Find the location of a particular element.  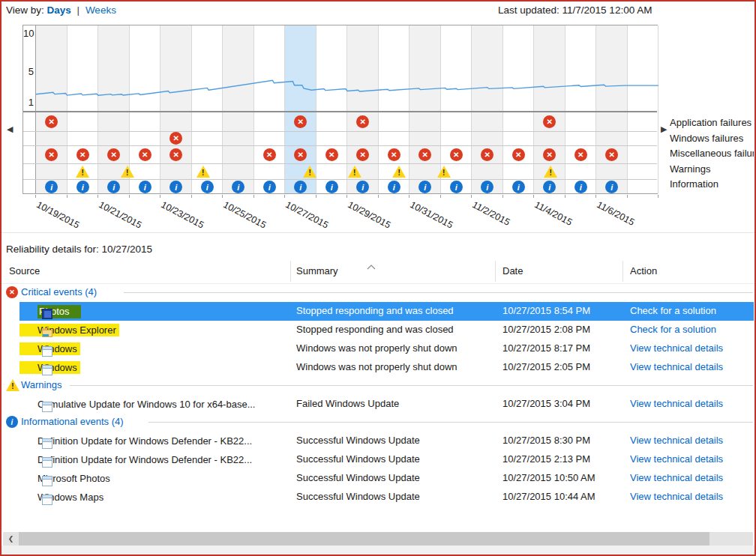

x-axis-date-label: 11/6/2015 is located at coordinates (615, 214).